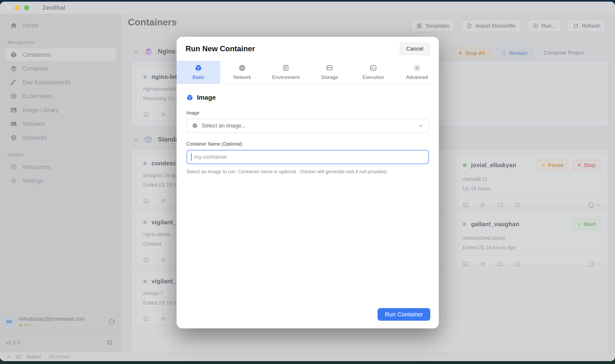 The width and height of the screenshot is (615, 364). I want to click on tab-advanced: Advanced, so click(417, 72).